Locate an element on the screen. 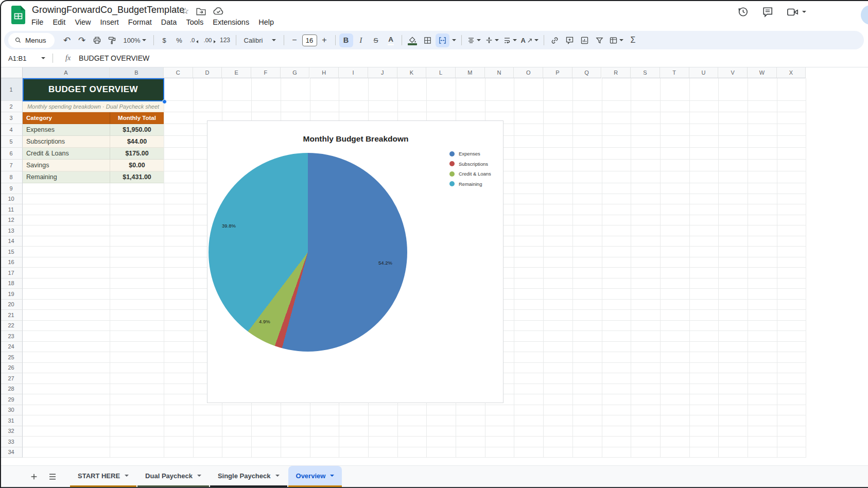 The width and height of the screenshot is (868, 488). column-header-M: M is located at coordinates (471, 73).